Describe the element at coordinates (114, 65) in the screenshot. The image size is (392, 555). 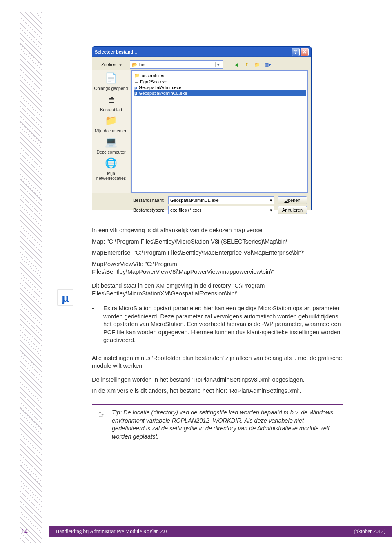
I see `zoeken-in-label: Zoeken in:` at that location.